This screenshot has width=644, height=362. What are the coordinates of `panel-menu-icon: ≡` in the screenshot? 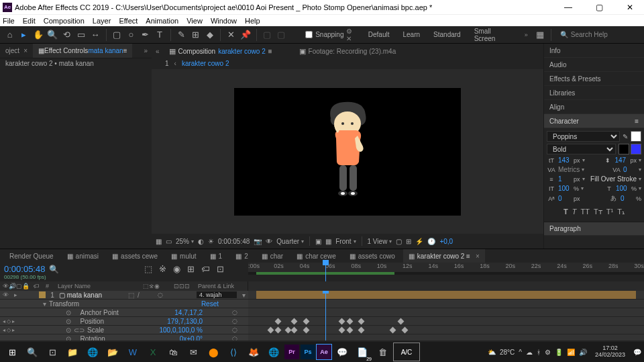 It's located at (637, 121).